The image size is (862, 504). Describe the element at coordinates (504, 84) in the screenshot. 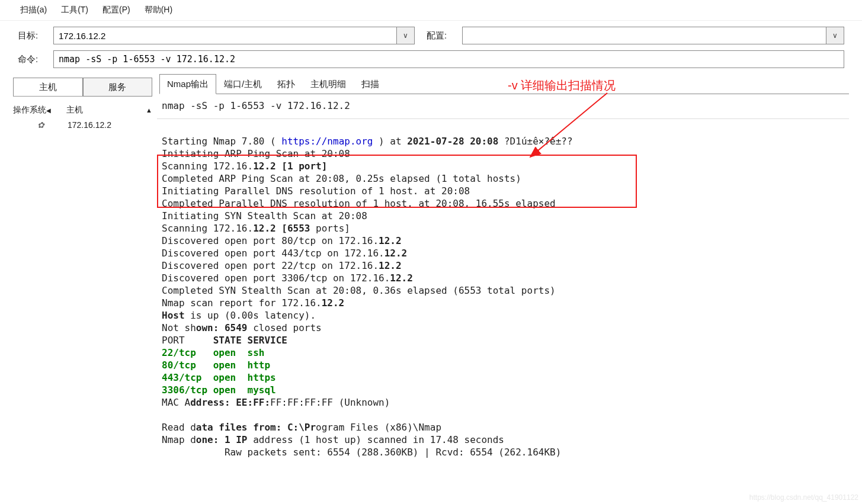

I see `output-tabs: Nmap输出 端口/主机 拓扑 主机明细 扫描` at that location.